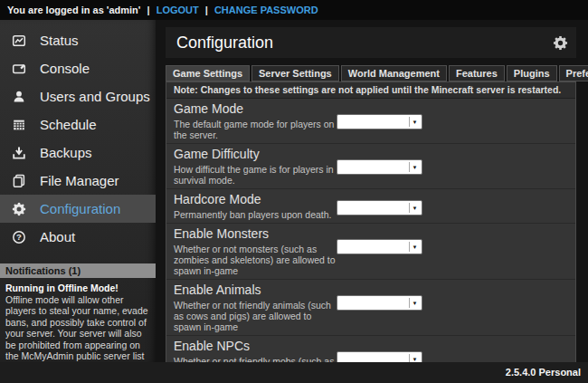 The image size is (588, 383). What do you see at coordinates (371, 206) in the screenshot?
I see `setting-row-hardcore-mode: Hardcore Mode Permanently ban players up…` at bounding box center [371, 206].